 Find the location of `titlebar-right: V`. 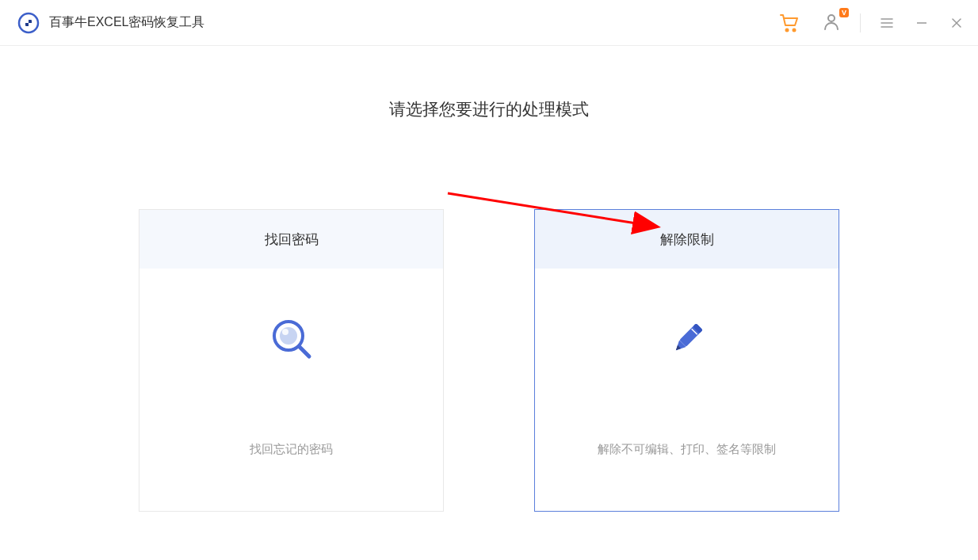

titlebar-right: V is located at coordinates (872, 23).